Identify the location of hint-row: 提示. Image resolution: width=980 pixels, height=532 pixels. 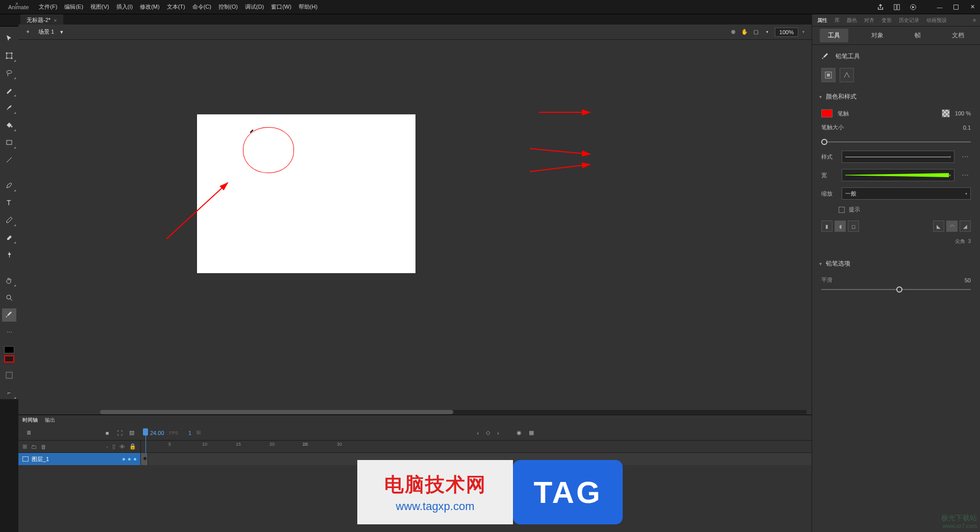
(896, 209).